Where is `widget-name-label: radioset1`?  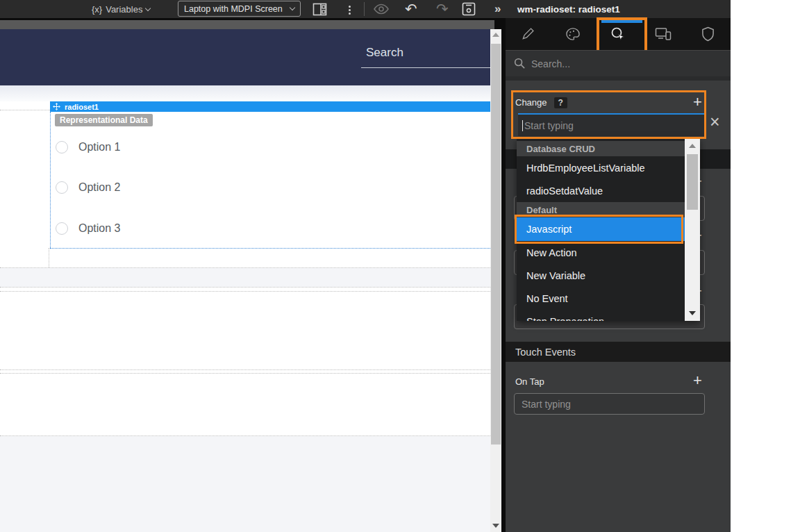
widget-name-label: radioset1 is located at coordinates (82, 107).